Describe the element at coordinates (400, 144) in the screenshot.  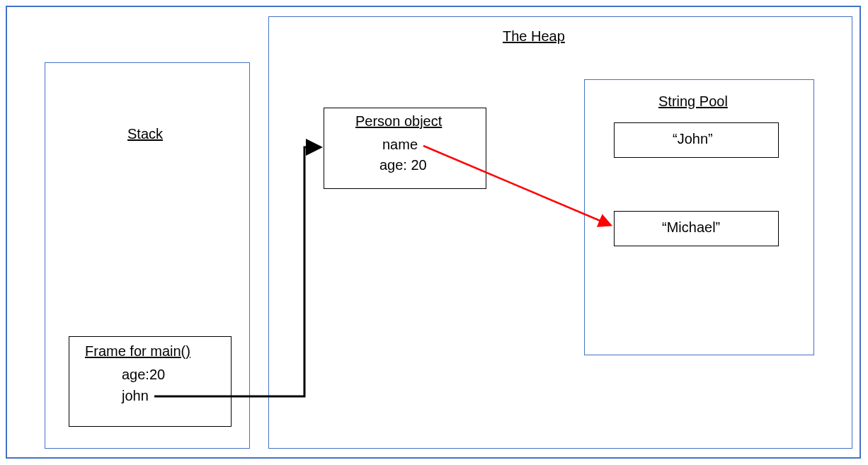
I see `person-object-name: name` at that location.